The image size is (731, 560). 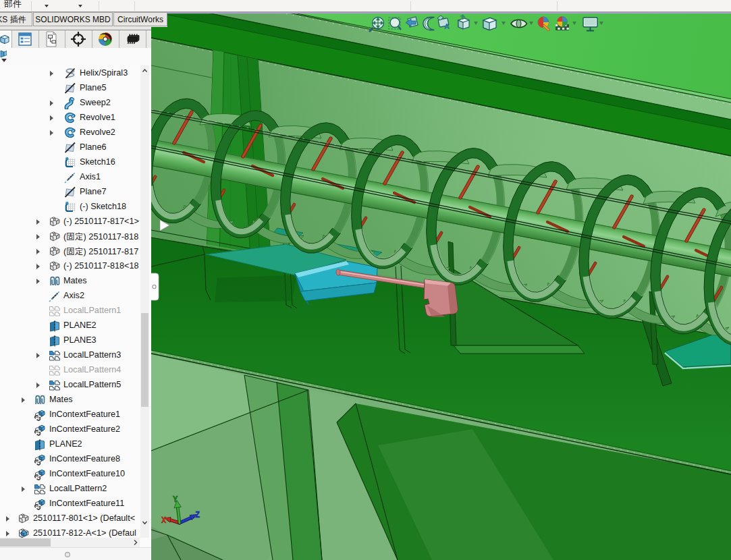 What do you see at coordinates (197, 515) in the screenshot?
I see `svg-text: Z` at bounding box center [197, 515].